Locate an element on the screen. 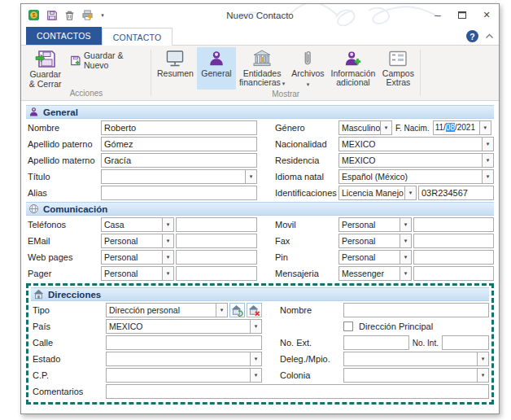 The height and width of the screenshot is (420, 511). residencia-select: MEXICO▾ is located at coordinates (417, 160).